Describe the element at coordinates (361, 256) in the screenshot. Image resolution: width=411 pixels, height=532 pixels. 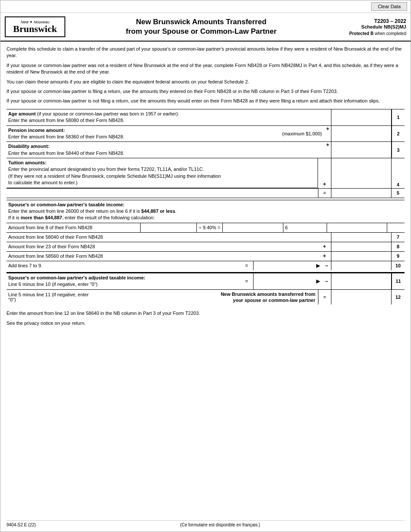
I see `line-9-input` at that location.